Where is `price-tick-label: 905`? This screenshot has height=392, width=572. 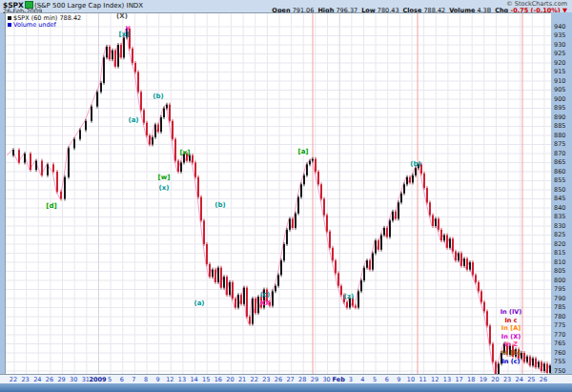 price-tick-label: 905 is located at coordinates (560, 90).